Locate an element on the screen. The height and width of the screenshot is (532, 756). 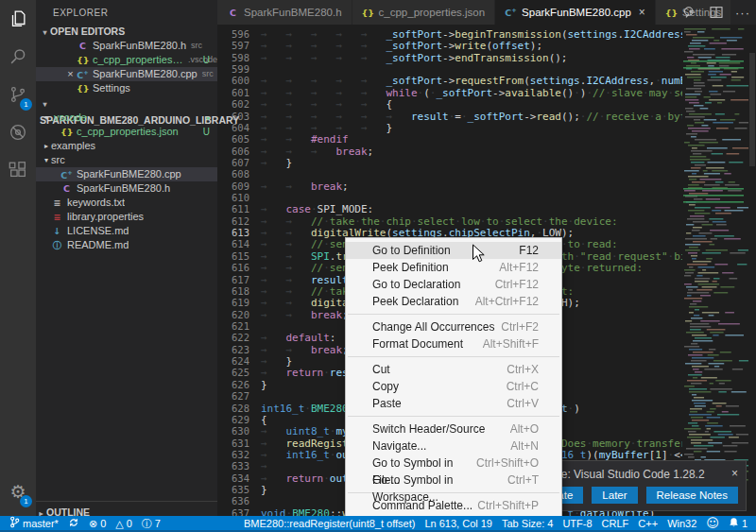
code-line: 597→→→→→_softPort->write(offset); is located at coordinates (450, 45).